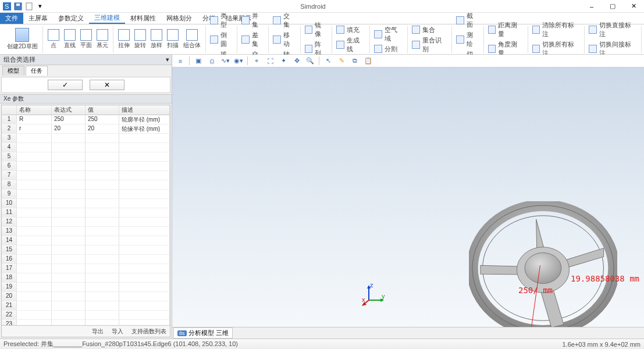 The height and width of the screenshot is (349, 644). What do you see at coordinates (355, 61) in the screenshot?
I see `copy-icon: ⧉` at bounding box center [355, 61].